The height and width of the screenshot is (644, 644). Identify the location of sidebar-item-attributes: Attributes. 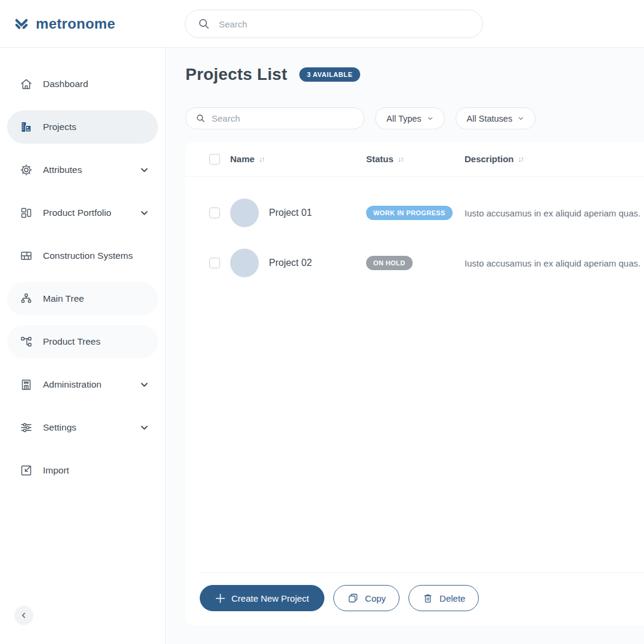
(82, 170).